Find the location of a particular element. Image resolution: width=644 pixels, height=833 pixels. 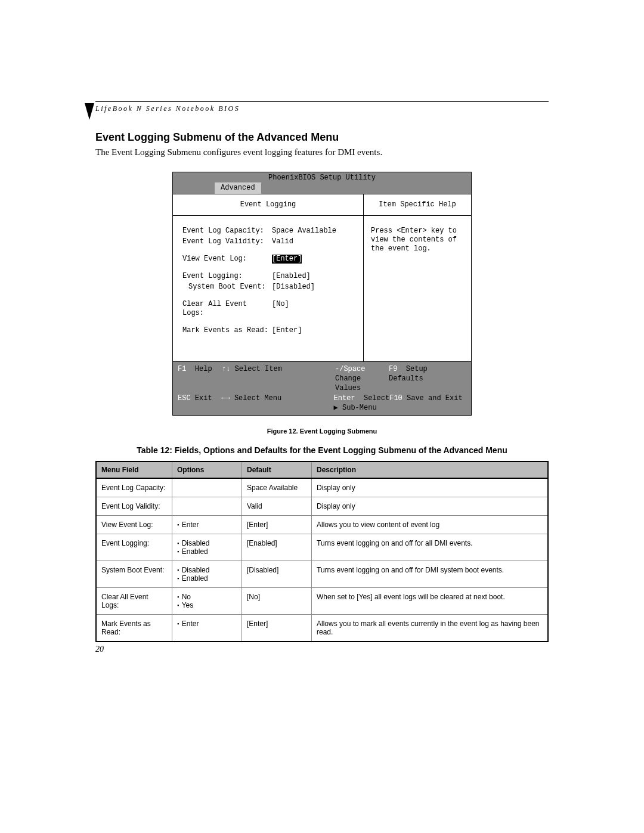

bios-field-row: Clear All Event Logs:[No] is located at coordinates (270, 309).